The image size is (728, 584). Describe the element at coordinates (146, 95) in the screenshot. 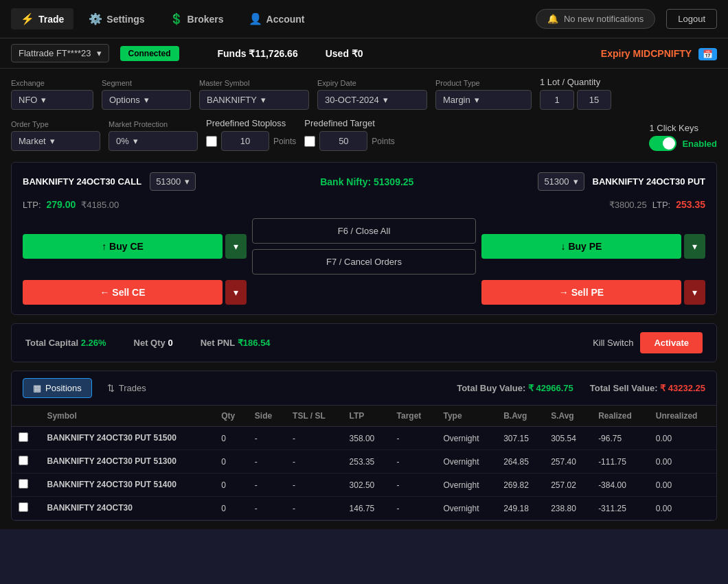

I see `segment-group: Segment Options ▾` at that location.